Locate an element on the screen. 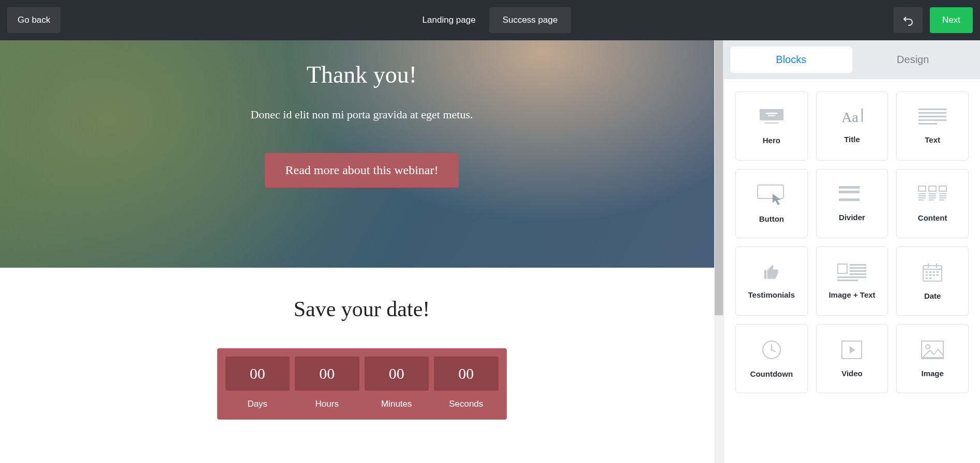 Image resolution: width=980 pixels, height=463 pixels. block-divider: Divider is located at coordinates (852, 204).